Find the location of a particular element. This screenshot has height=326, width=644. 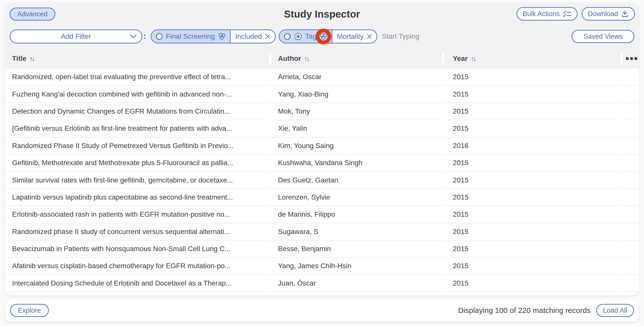

column-header-year: Year ↑↓ is located at coordinates (464, 59).